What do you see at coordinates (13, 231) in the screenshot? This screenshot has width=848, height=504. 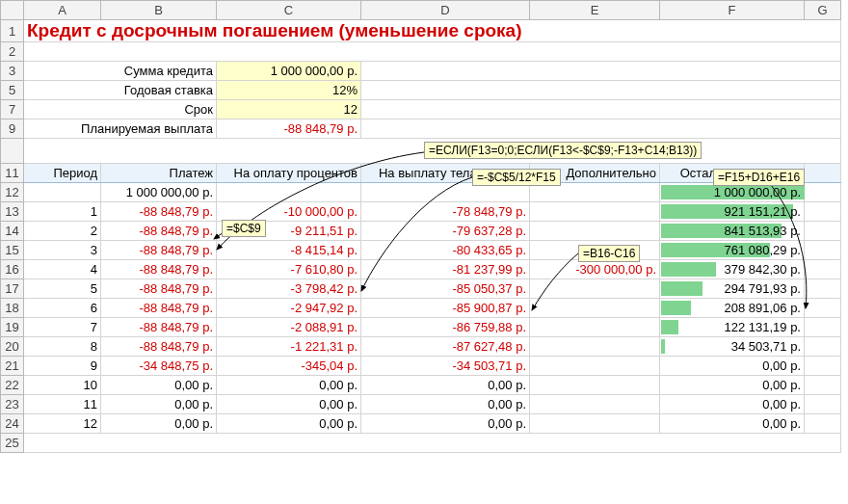 I see `row-header-14: 14` at bounding box center [13, 231].